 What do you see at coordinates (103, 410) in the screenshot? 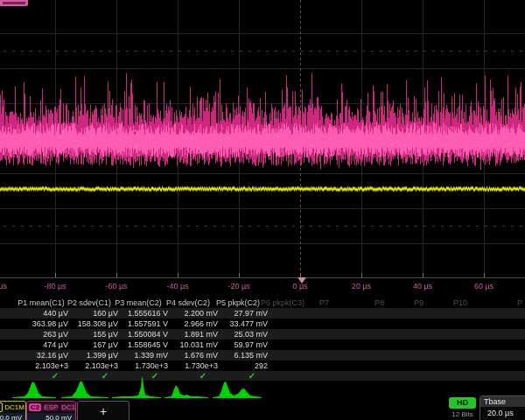
I see `add-trace-box: +` at bounding box center [103, 410].